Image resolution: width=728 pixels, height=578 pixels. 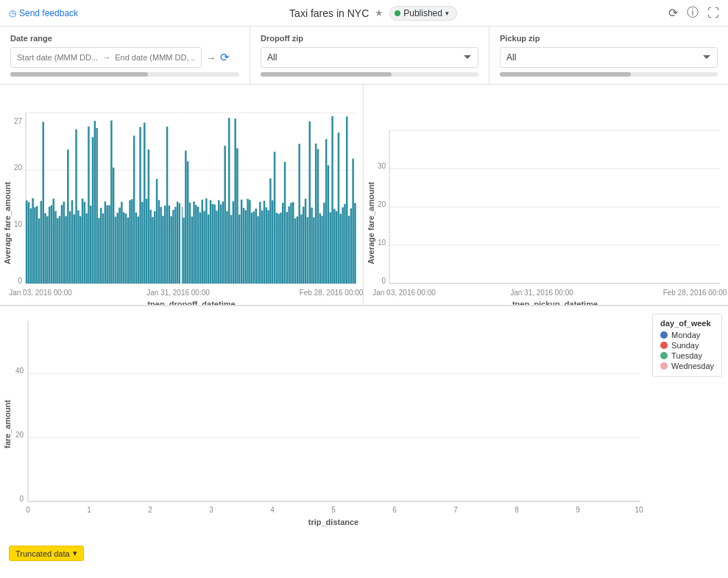 What do you see at coordinates (225, 57) in the screenshot?
I see `date-refresh-icon: ⟳` at bounding box center [225, 57].